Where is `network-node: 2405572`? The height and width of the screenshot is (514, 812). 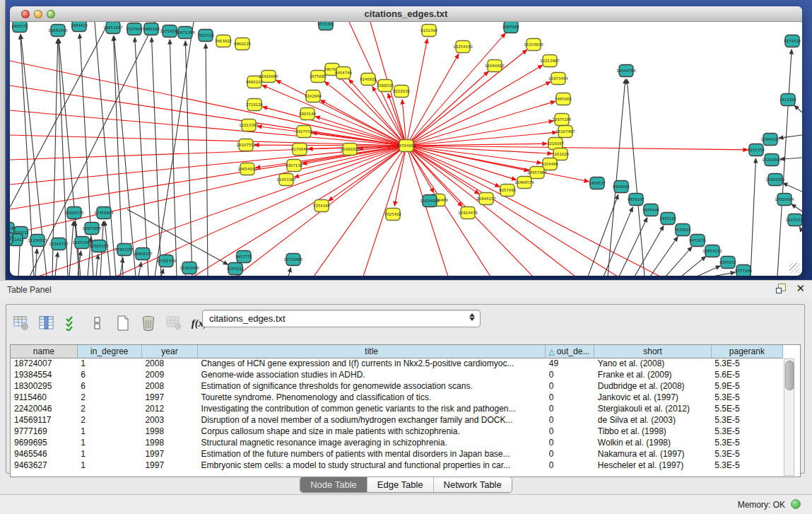
network-node: 2405572 is located at coordinates (20, 27).